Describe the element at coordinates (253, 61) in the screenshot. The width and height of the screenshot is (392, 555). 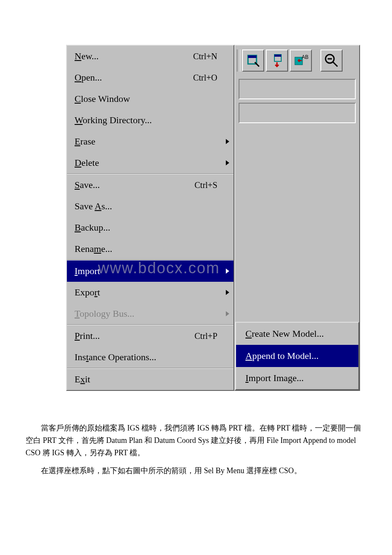
I see `zoom-window-button` at that location.